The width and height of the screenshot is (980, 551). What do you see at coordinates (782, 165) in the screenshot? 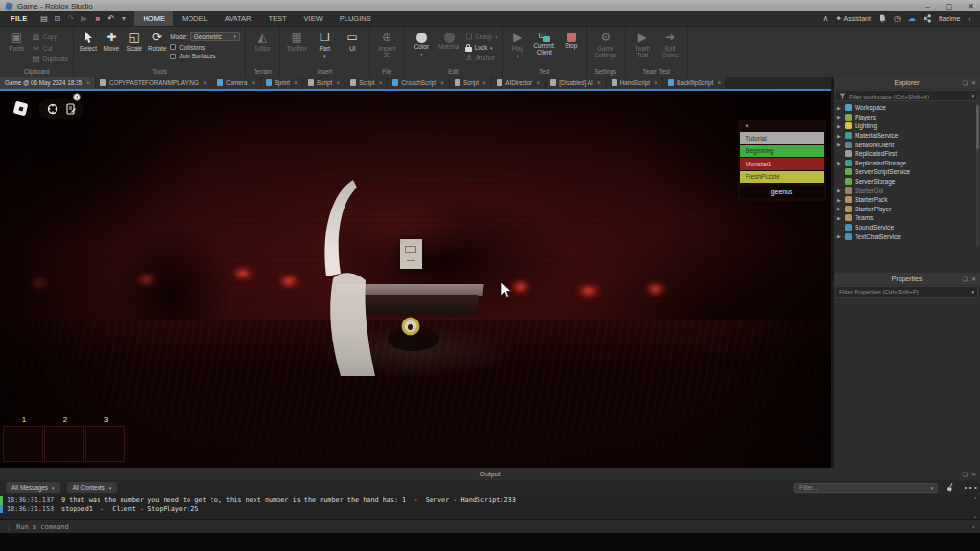
I see `level-button-monster1: Monster1` at bounding box center [782, 165].